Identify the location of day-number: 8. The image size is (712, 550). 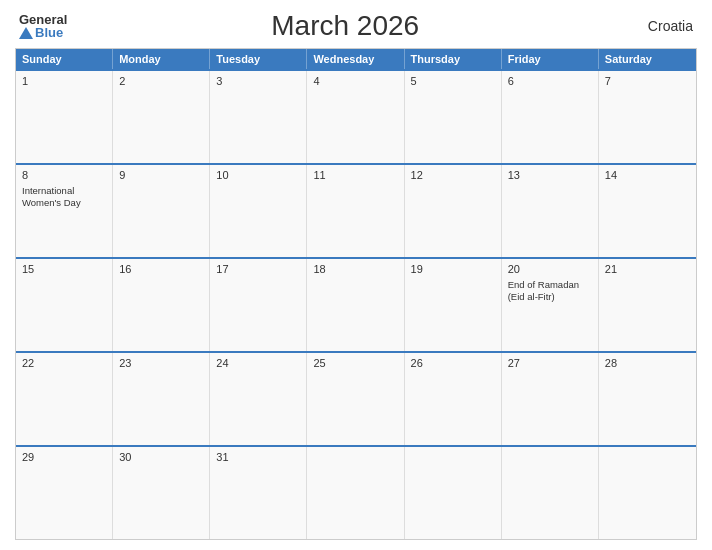
(64, 175).